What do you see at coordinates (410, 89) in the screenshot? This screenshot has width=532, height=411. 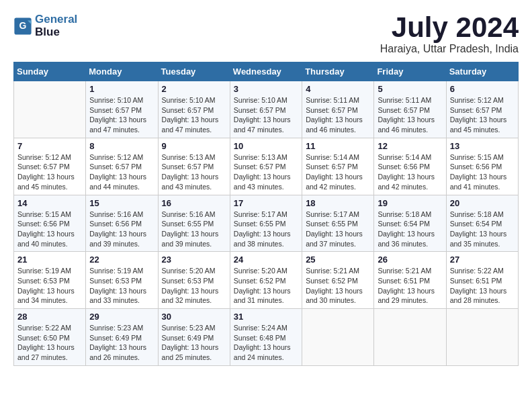 I see `day-number: 5` at bounding box center [410, 89].